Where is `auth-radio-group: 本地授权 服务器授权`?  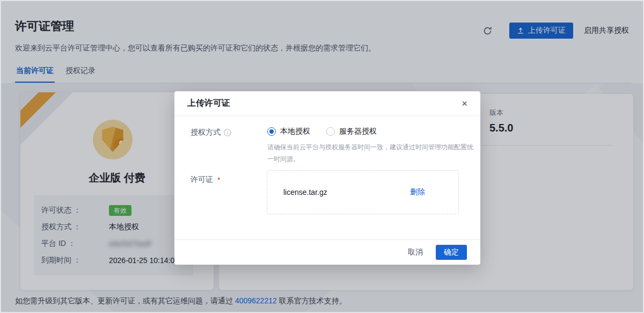 auth-radio-group: 本地授权 服务器授权 is located at coordinates (370, 132).